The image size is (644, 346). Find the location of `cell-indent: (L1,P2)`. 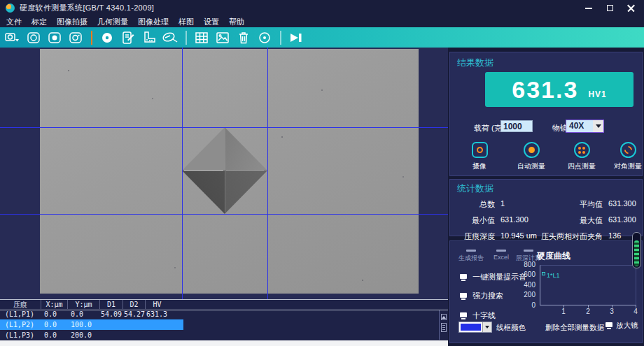

cell-indent: (L1,P2) is located at coordinates (20, 324).